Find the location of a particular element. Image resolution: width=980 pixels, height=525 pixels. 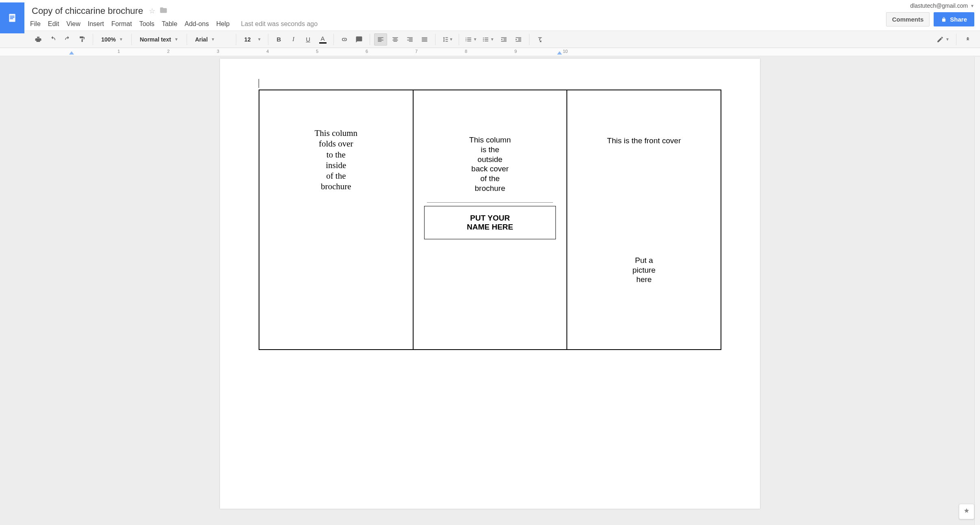

share-button-label: Share is located at coordinates (958, 20).